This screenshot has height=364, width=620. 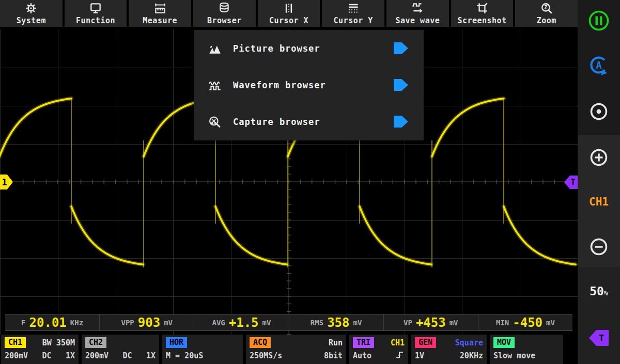 What do you see at coordinates (309, 122) in the screenshot?
I see `menu-item-capture-browser: Capture browser` at bounding box center [309, 122].